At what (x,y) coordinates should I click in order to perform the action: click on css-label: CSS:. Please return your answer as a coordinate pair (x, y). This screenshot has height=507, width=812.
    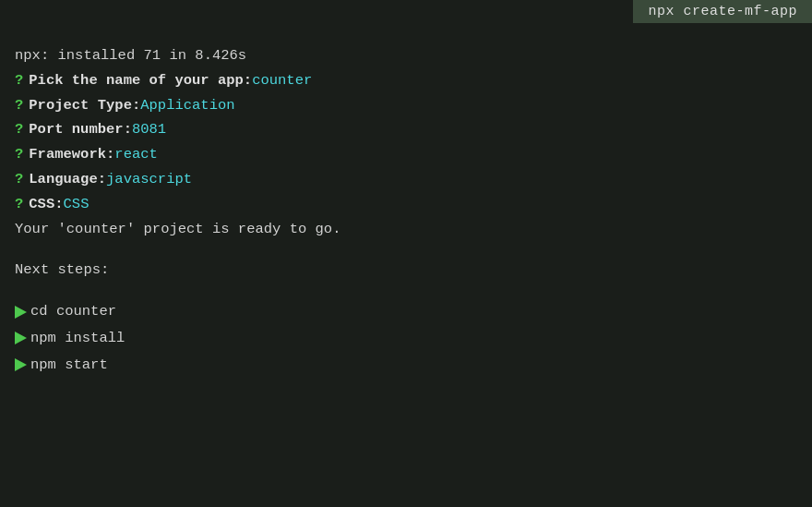
    Looking at the image, I should click on (46, 205).